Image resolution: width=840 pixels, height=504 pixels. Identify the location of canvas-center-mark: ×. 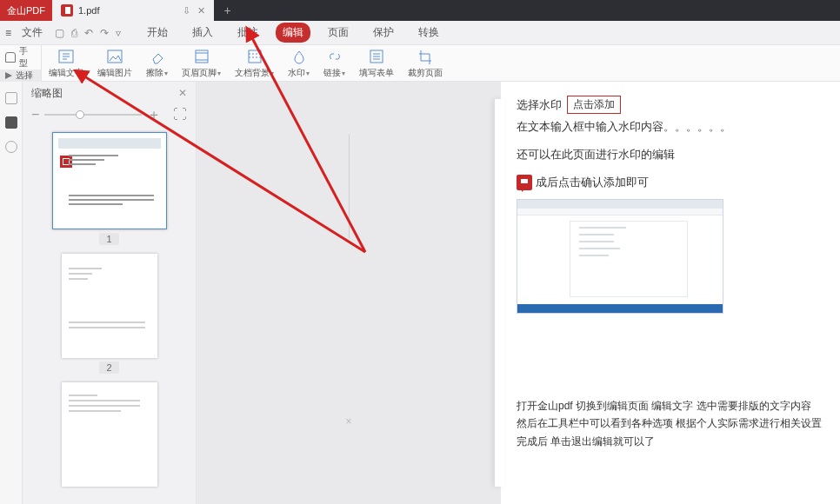
(348, 421).